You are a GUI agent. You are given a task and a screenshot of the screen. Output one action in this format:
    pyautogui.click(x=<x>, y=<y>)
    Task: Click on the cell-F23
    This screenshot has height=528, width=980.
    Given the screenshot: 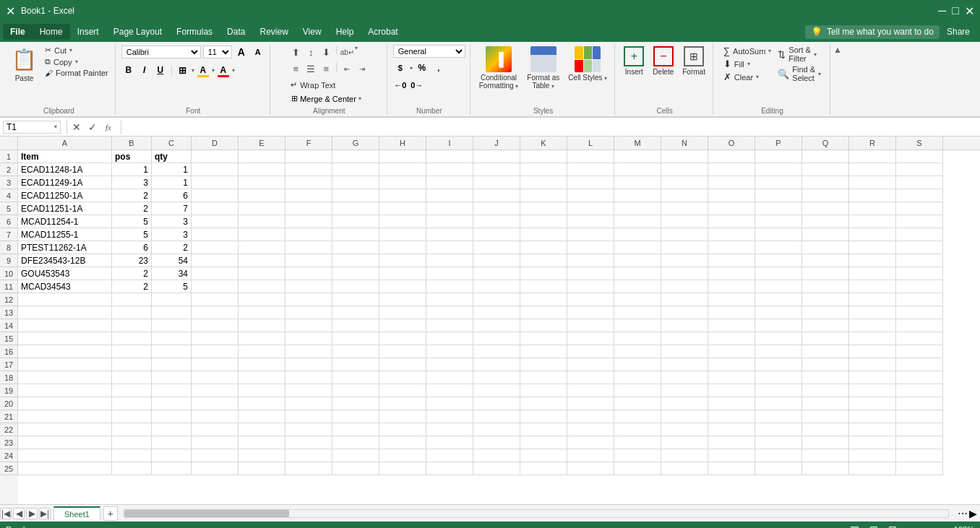 What is the action you would take?
    pyautogui.click(x=309, y=443)
    